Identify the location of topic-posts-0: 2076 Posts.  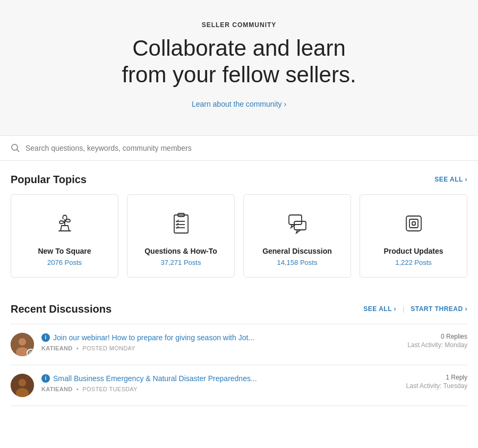
(65, 262).